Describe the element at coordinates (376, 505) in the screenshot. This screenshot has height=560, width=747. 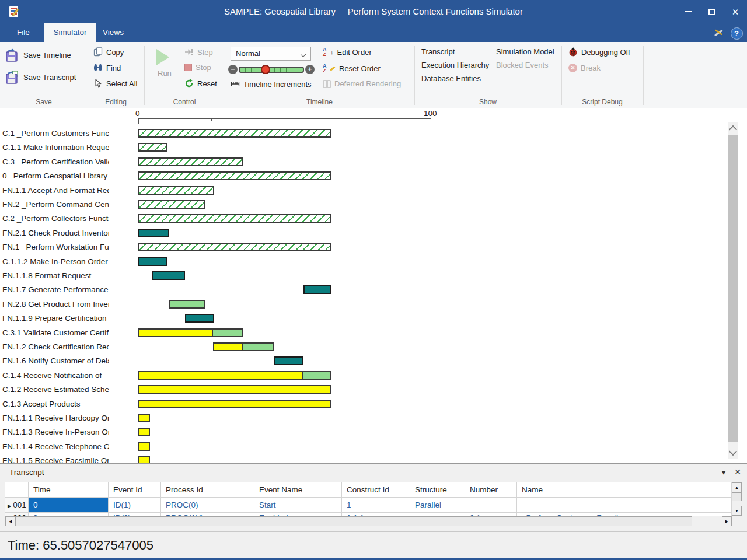
I see `transcript-cell-construct-id: 1` at that location.